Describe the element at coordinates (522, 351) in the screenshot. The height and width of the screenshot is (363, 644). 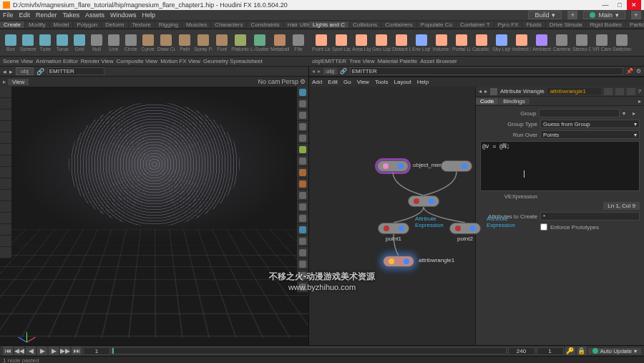
I see `frame-end-field: 240` at that location.